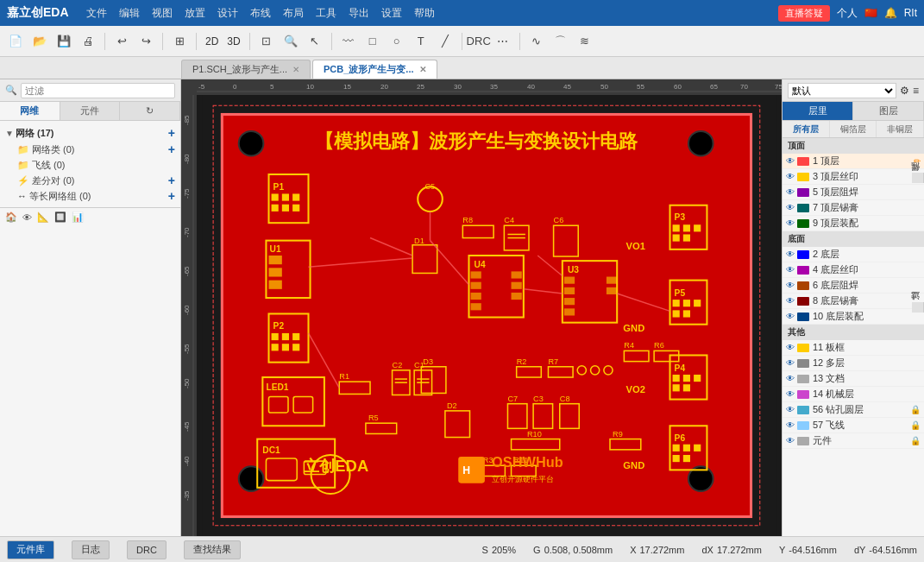  Describe the element at coordinates (31, 550) in the screenshot. I see `tab-component-library: 元件库` at that location.